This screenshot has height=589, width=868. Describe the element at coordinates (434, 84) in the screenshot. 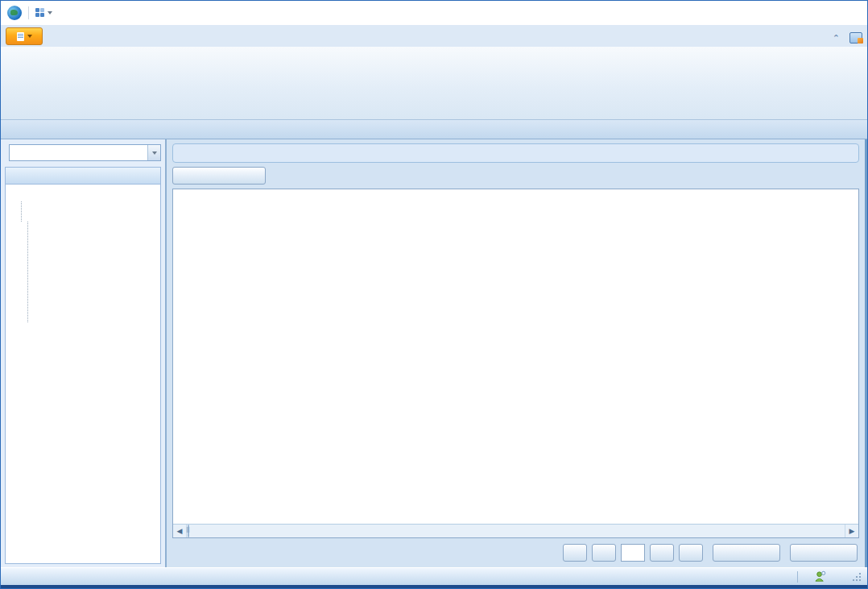

I see `ribbon` at that location.